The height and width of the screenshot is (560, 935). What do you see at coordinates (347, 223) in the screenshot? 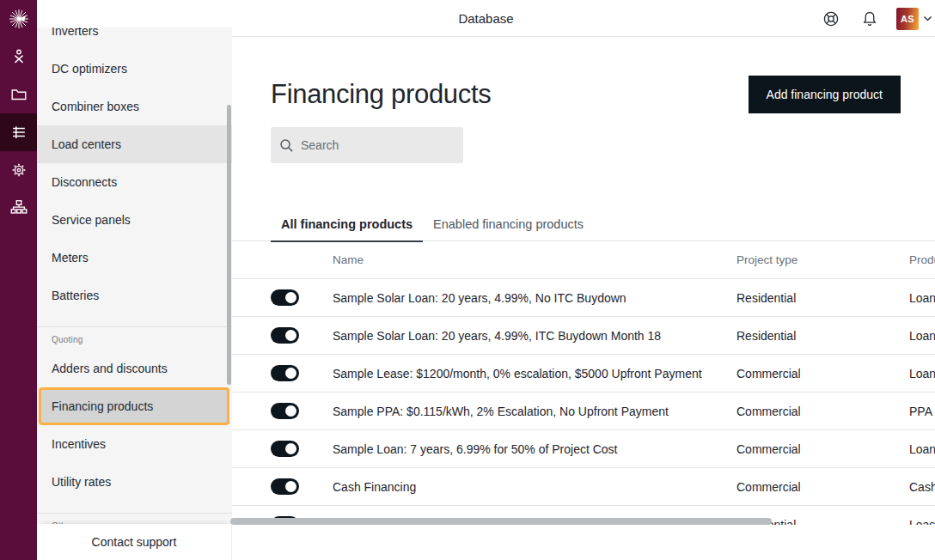
I see `tab-all-financing-products: All financing products` at bounding box center [347, 223].